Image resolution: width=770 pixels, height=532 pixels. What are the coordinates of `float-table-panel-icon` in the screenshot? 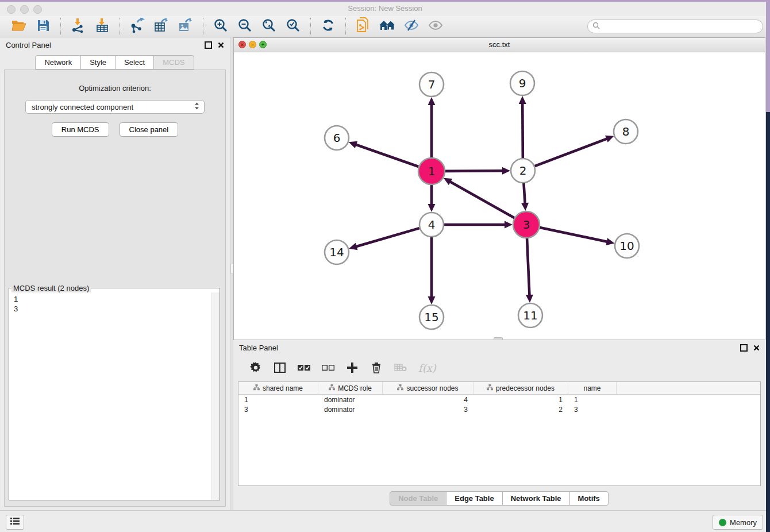 It's located at (744, 348).